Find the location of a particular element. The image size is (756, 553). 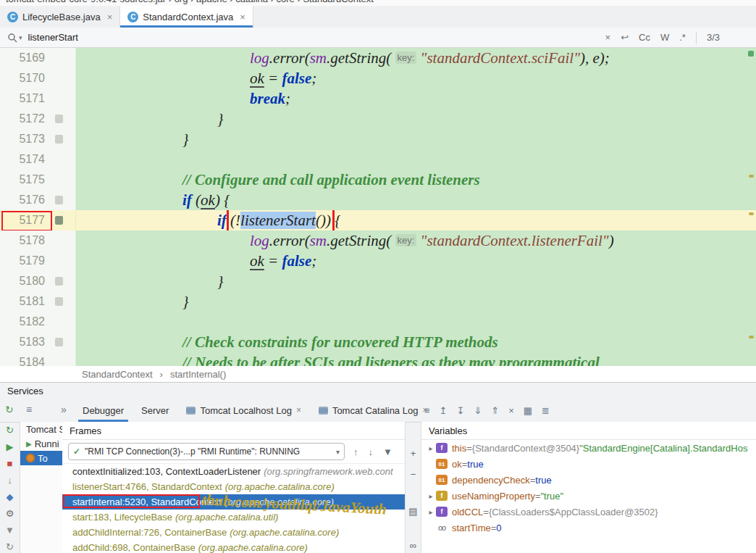

gem-icon: ◆ is located at coordinates (10, 497).